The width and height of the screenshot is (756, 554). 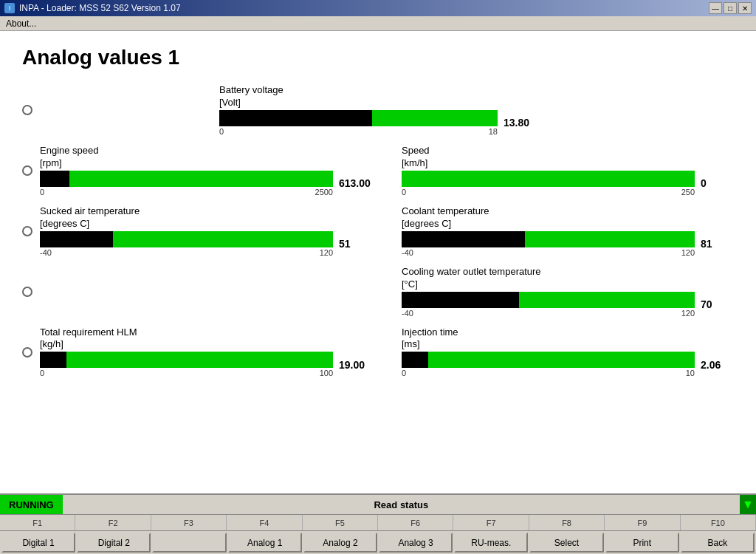 What do you see at coordinates (38, 542) in the screenshot?
I see `btn-digital1: Digital 1` at bounding box center [38, 542].